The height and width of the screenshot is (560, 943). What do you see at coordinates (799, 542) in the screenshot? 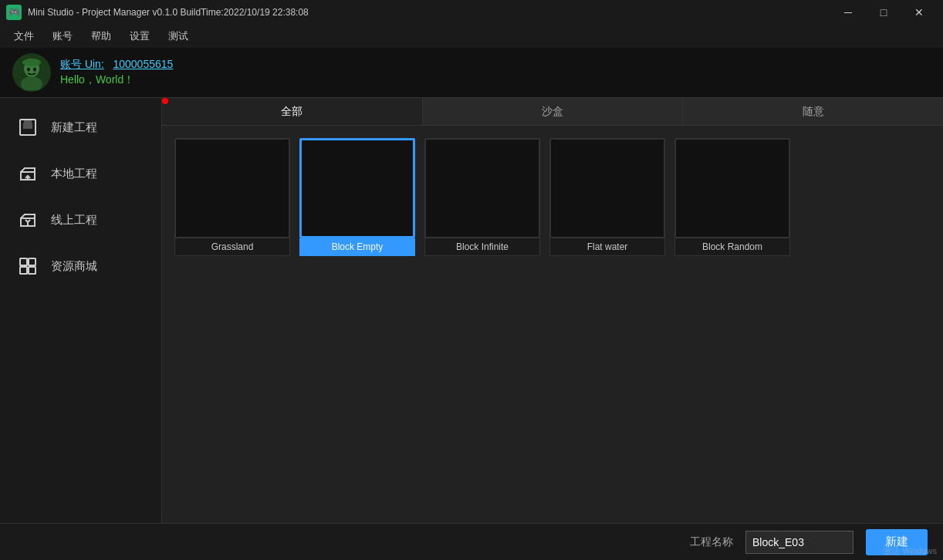
I see `project-name-input` at bounding box center [799, 542].